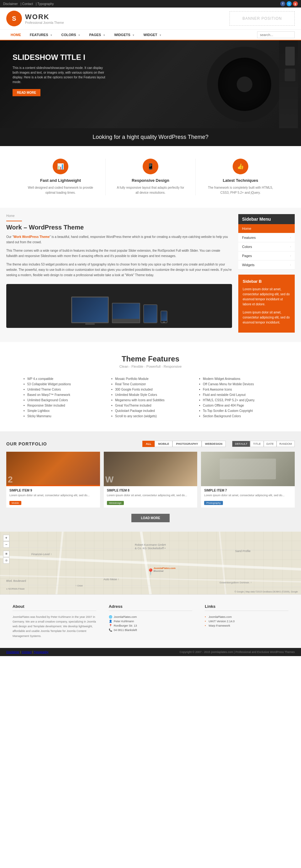 Image resolution: width=301 pixels, height=868 pixels. I want to click on map-controls: + − ⊞ ◎, so click(6, 549).